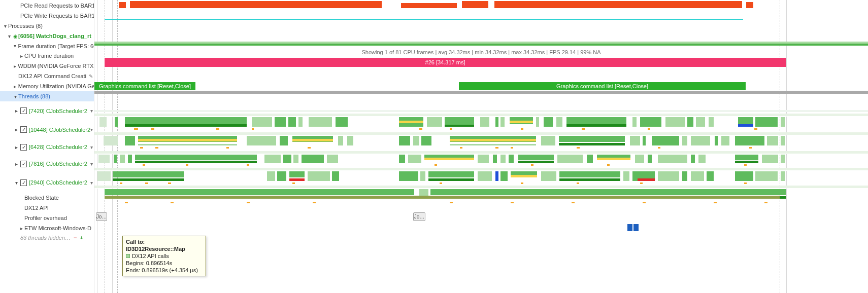  What do you see at coordinates (481, 86) in the screenshot?
I see `lane-dx12-cmd-creation: Graphics command list [Reset,Close] Grap…` at bounding box center [481, 86].